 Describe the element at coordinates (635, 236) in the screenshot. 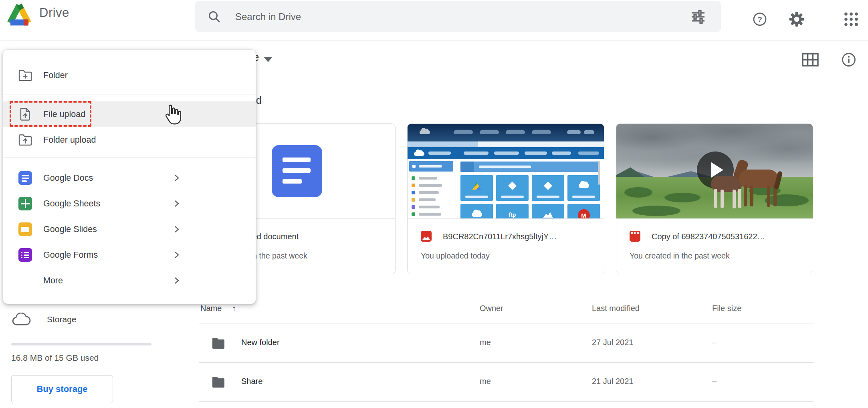

I see `video-file-icon` at that location.